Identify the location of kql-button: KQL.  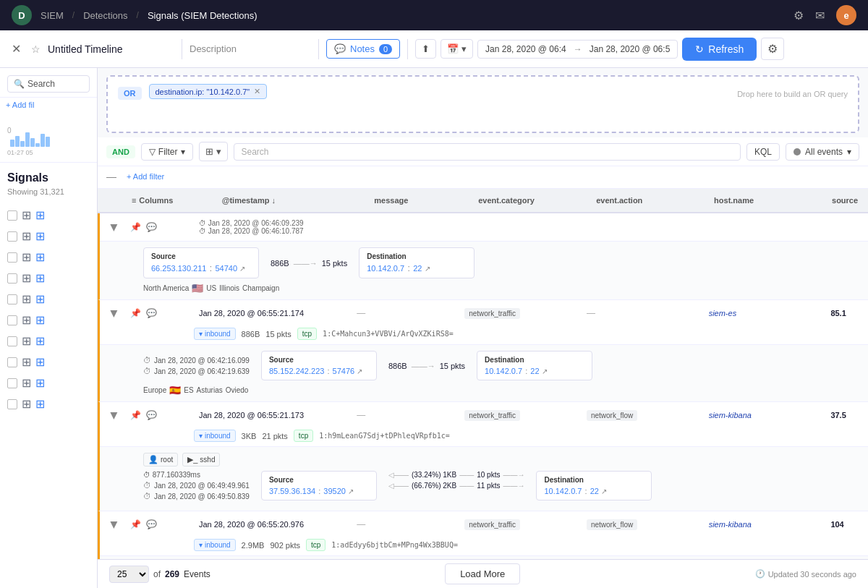
(763, 152).